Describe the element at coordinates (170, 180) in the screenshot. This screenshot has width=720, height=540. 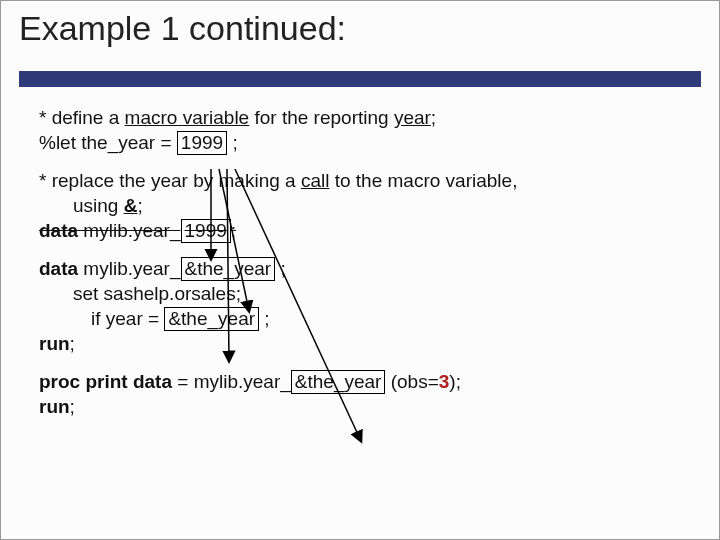
I see `text: * replace the year by making a` at that location.